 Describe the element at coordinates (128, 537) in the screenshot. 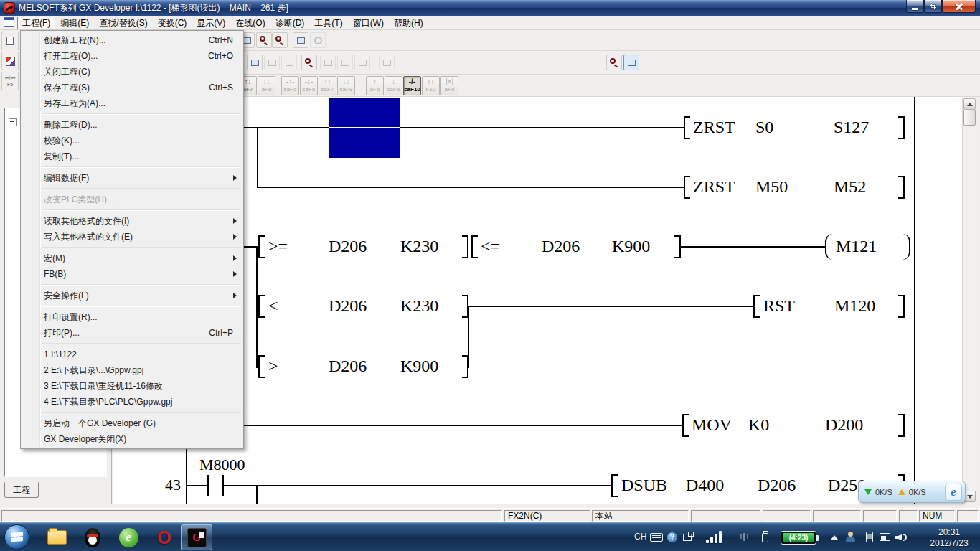

I see `taskbar-browser-button: e` at that location.